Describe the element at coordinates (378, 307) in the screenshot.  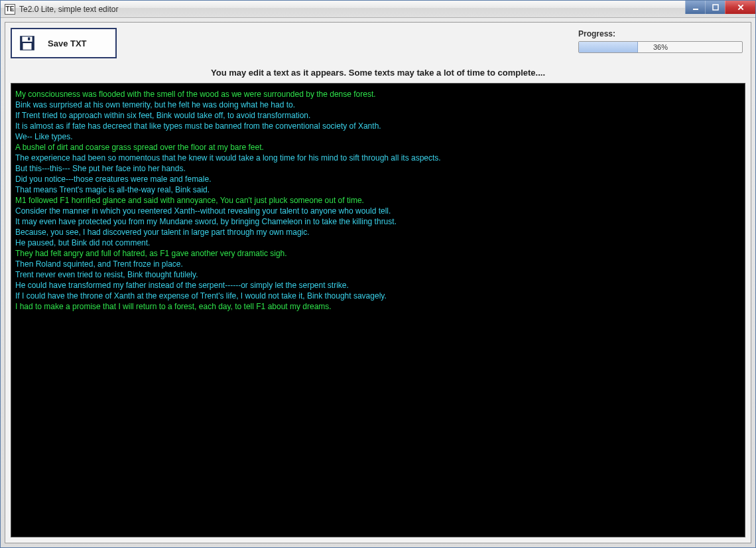
I see `editor-line: I had to make a promise that I will retu…` at that location.